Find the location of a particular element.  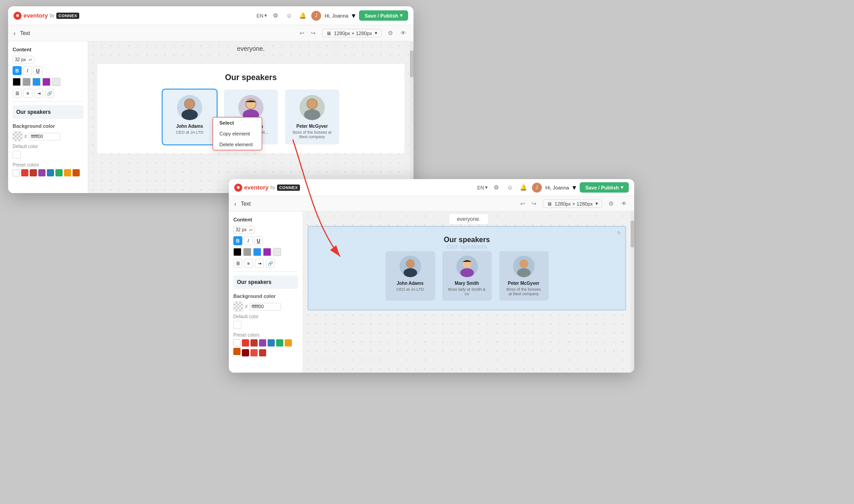

bottom-color-gray is located at coordinates (247, 252).